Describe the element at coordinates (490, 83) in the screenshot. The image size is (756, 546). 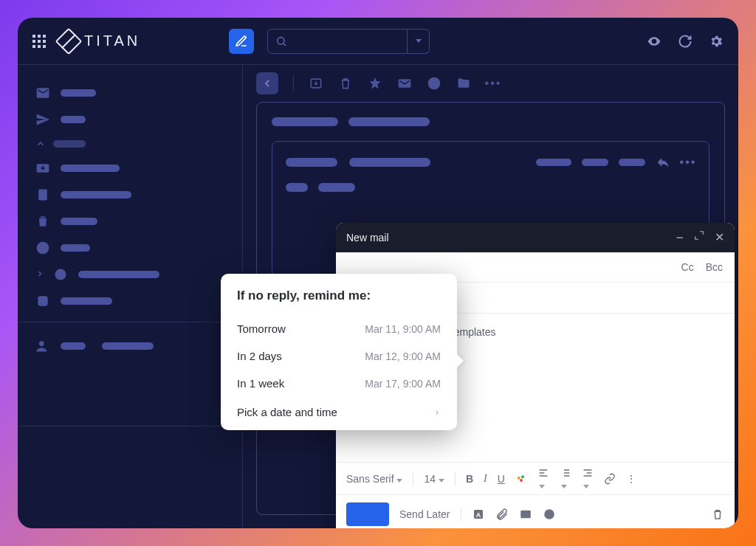
I see `mail-toolbar: •••` at that location.